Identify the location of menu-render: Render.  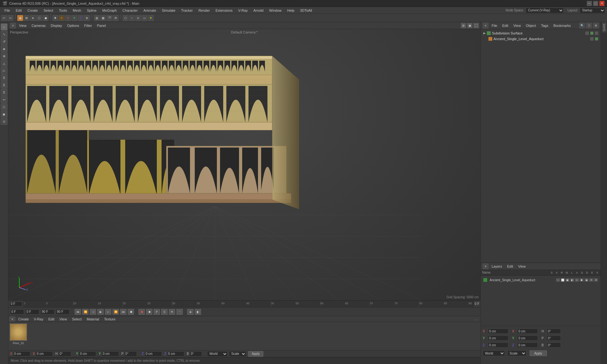
(204, 10).